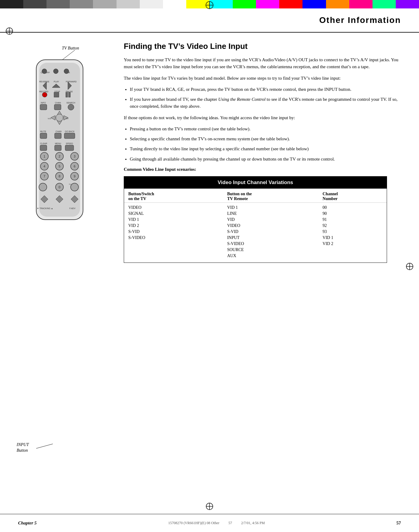  What do you see at coordinates (255, 207) in the screenshot?
I see `table-row: VIDEO VID 1 00` at bounding box center [255, 207].